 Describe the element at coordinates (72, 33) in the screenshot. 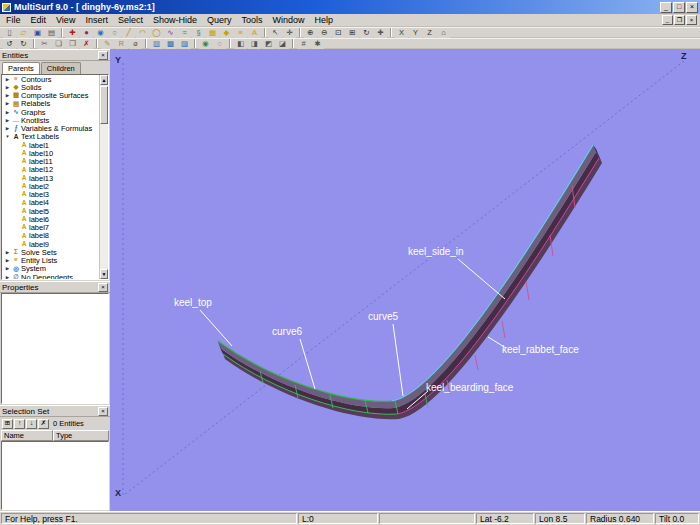

I see `insert-point-button: ✚` at that location.